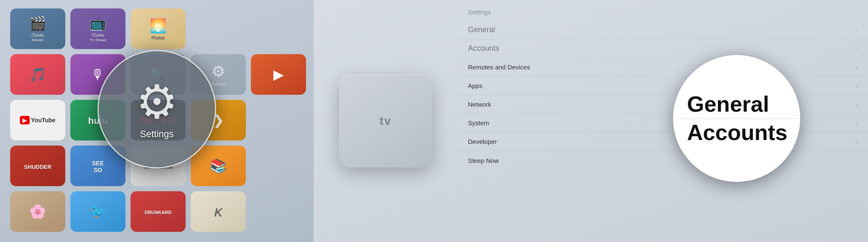 The image size is (868, 242). Describe the element at coordinates (737, 118) in the screenshot. I see `magnifier-divider` at that location.